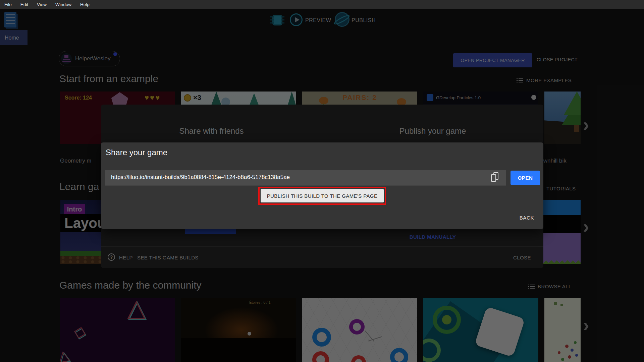  What do you see at coordinates (42, 5) in the screenshot?
I see `menu-view: View` at bounding box center [42, 5].